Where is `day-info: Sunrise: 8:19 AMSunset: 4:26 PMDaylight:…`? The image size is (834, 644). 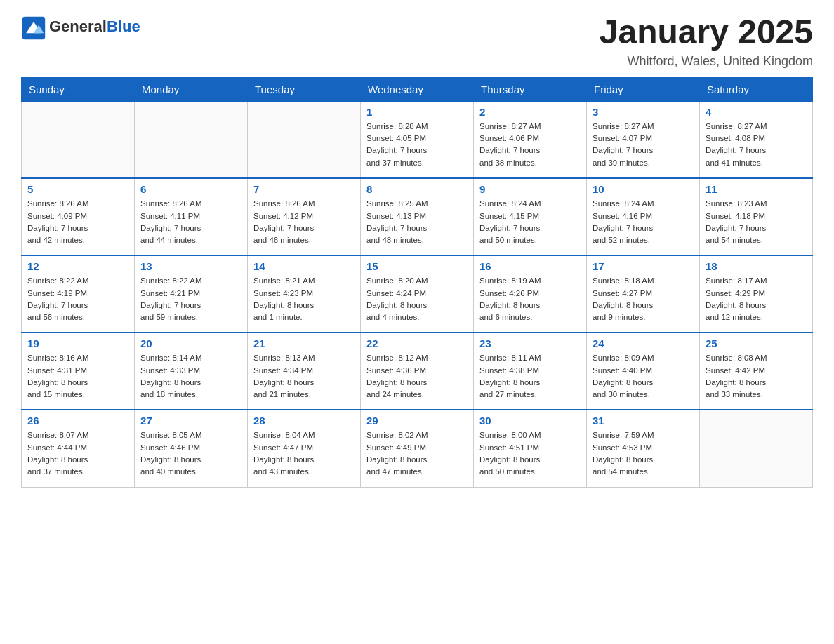
day-info: Sunrise: 8:19 AMSunset: 4:26 PMDaylight:… is located at coordinates (530, 299).